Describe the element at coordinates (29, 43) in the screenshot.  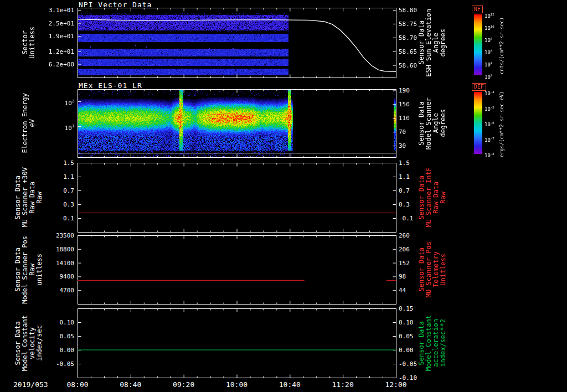
I see `panel-left-axis-label: SectorUnitless` at that location.